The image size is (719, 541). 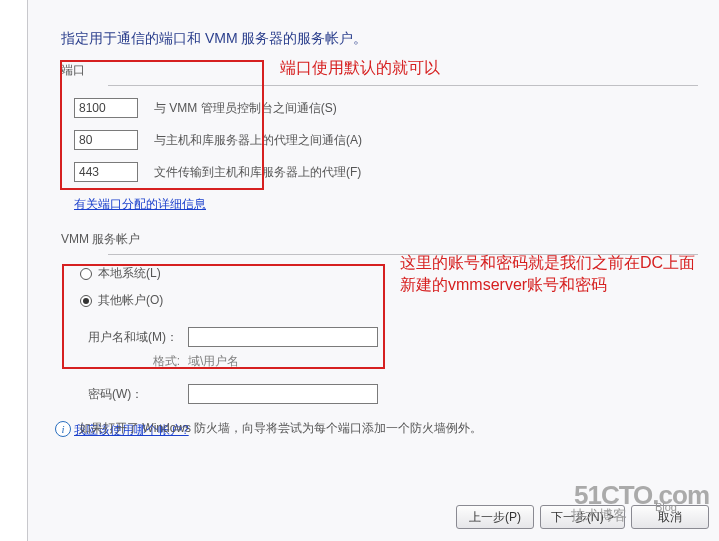 What do you see at coordinates (140, 204) in the screenshot?
I see `port-help-link: 有关端口分配的详细信息` at bounding box center [140, 204].